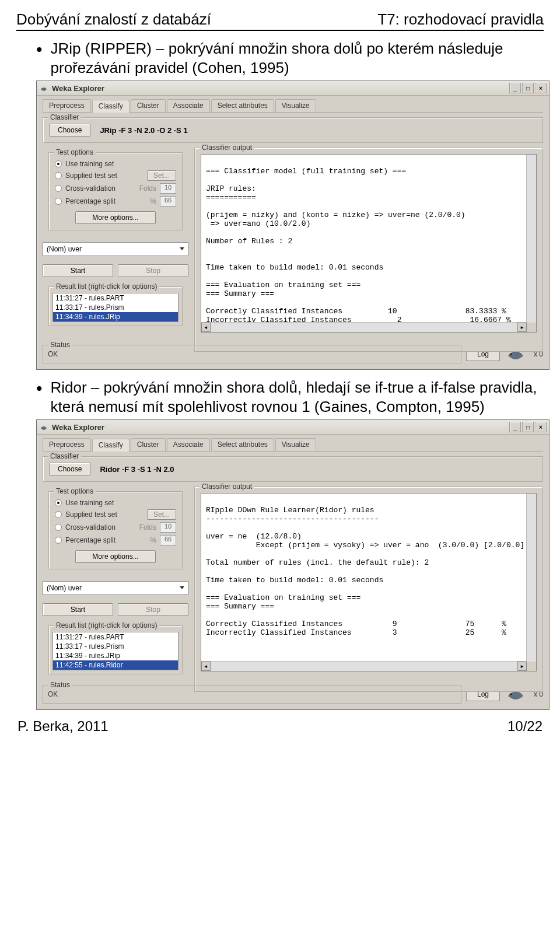  What do you see at coordinates (531, 666) in the screenshot?
I see `scrollbar-corner` at bounding box center [531, 666].